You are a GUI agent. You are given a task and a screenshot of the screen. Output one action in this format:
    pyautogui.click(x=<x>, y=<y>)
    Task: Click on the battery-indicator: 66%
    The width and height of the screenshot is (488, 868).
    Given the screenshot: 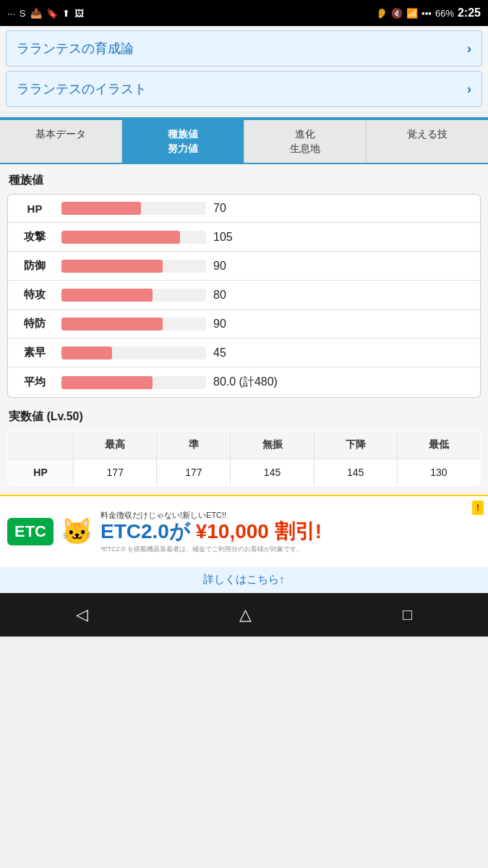 What is the action you would take?
    pyautogui.click(x=445, y=13)
    